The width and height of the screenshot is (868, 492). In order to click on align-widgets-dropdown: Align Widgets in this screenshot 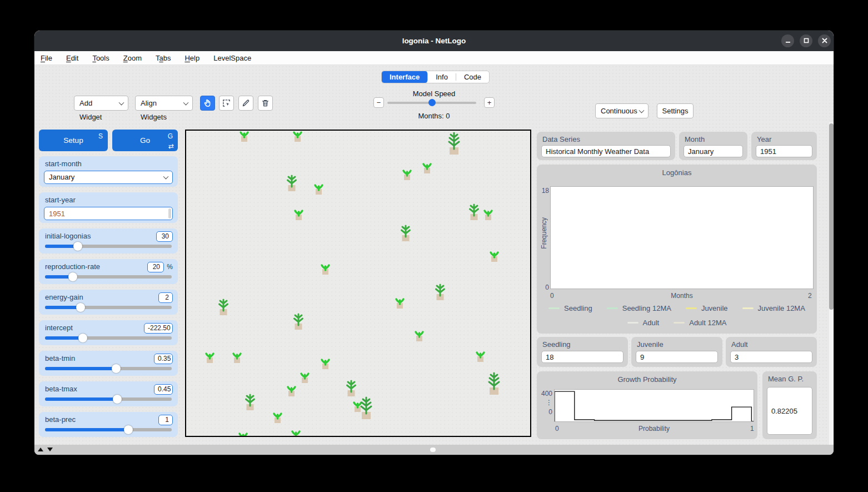, I will do `click(164, 103)`.